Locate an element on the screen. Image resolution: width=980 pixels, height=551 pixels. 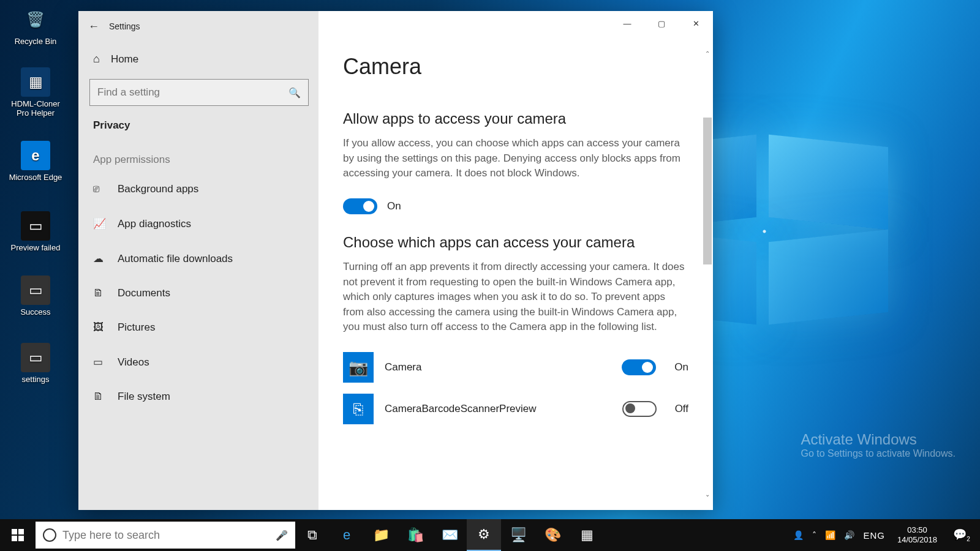
videos-icon: ▭ is located at coordinates (99, 362).